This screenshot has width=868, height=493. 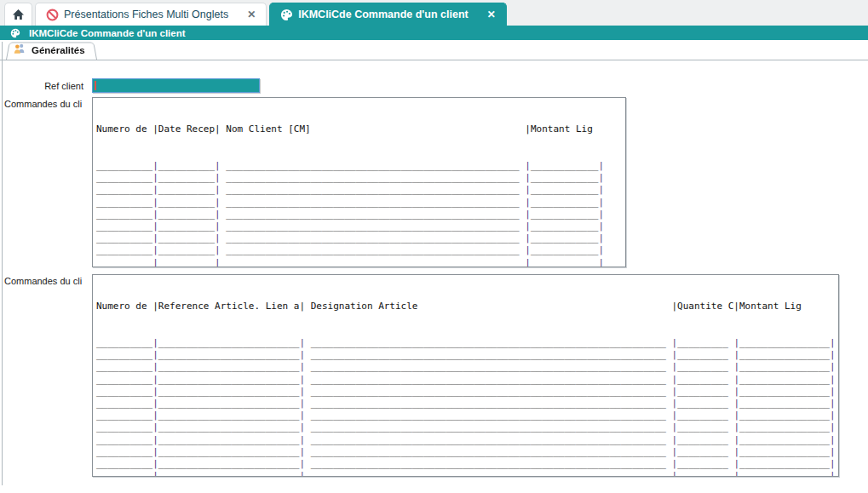 What do you see at coordinates (467, 307) in the screenshot?
I see `grid-header: Numero de |Reference Article. Lien a| De…` at bounding box center [467, 307].